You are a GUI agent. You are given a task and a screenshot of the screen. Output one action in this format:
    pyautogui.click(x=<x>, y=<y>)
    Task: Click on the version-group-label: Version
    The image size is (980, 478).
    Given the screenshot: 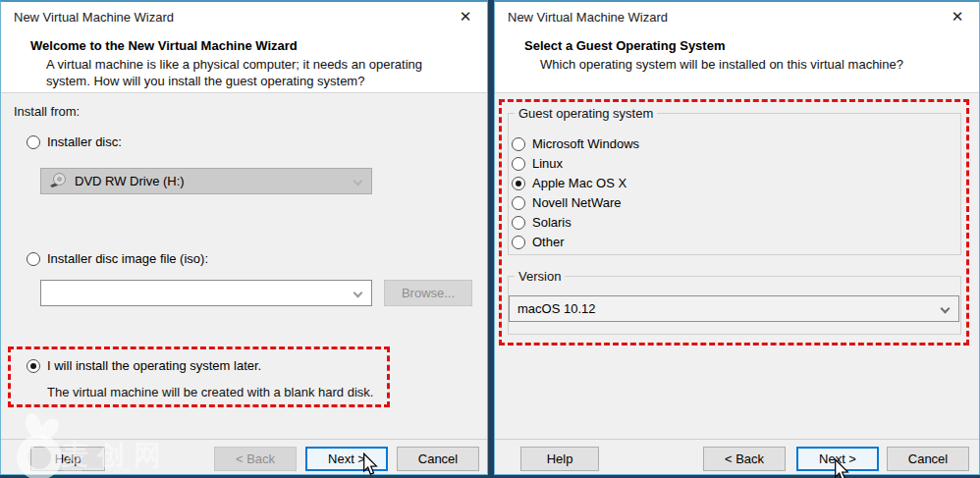 What is the action you would take?
    pyautogui.click(x=540, y=277)
    